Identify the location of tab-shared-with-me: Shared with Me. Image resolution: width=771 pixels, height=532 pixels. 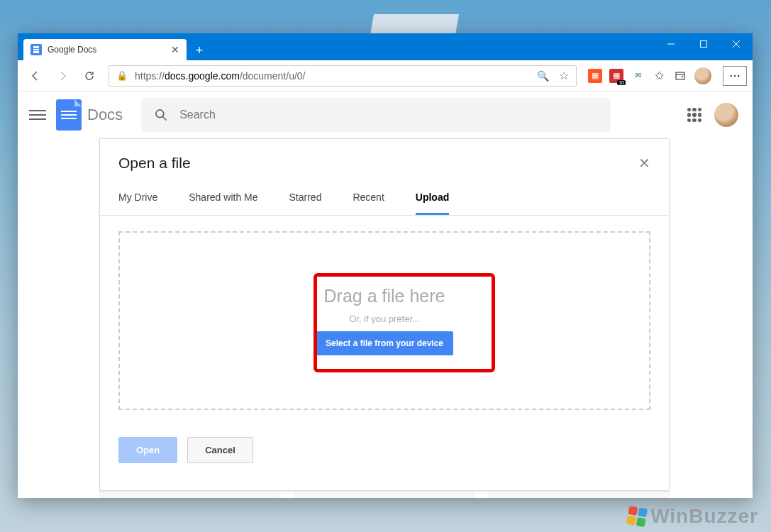
(223, 203).